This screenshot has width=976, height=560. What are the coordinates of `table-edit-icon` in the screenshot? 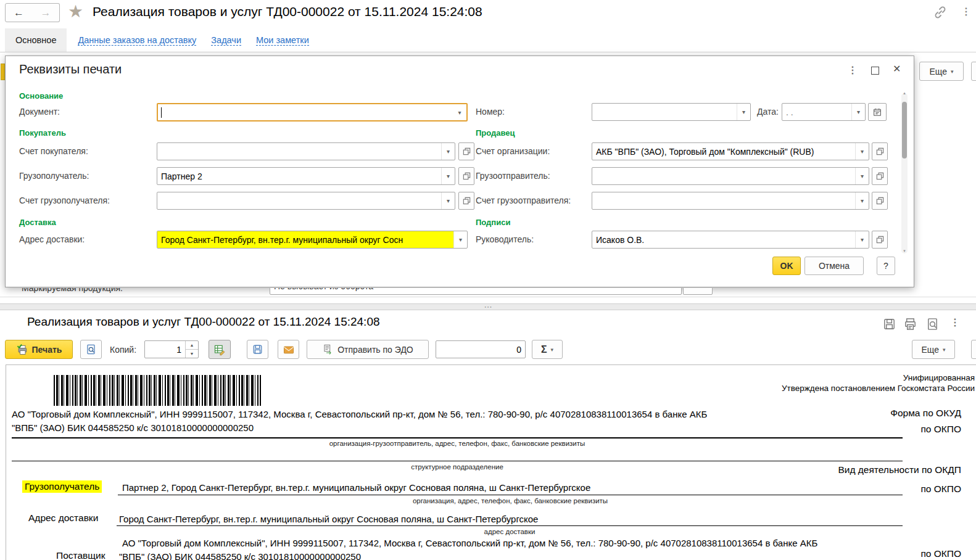 It's located at (220, 350).